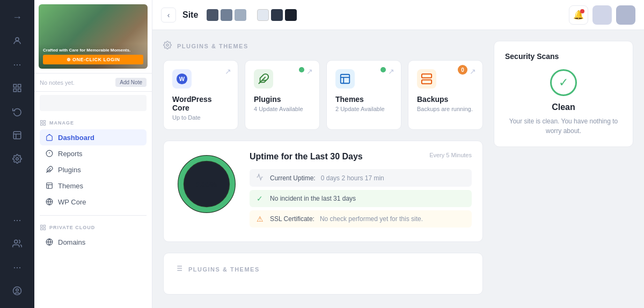 The width and height of the screenshot is (644, 308). I want to click on plugins-card: ↗ Plugins 4 Update Available, so click(282, 95).